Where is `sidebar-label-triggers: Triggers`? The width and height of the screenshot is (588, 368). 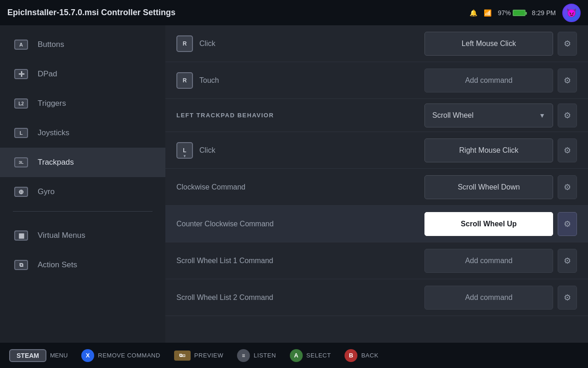 sidebar-label-triggers: Triggers is located at coordinates (52, 104).